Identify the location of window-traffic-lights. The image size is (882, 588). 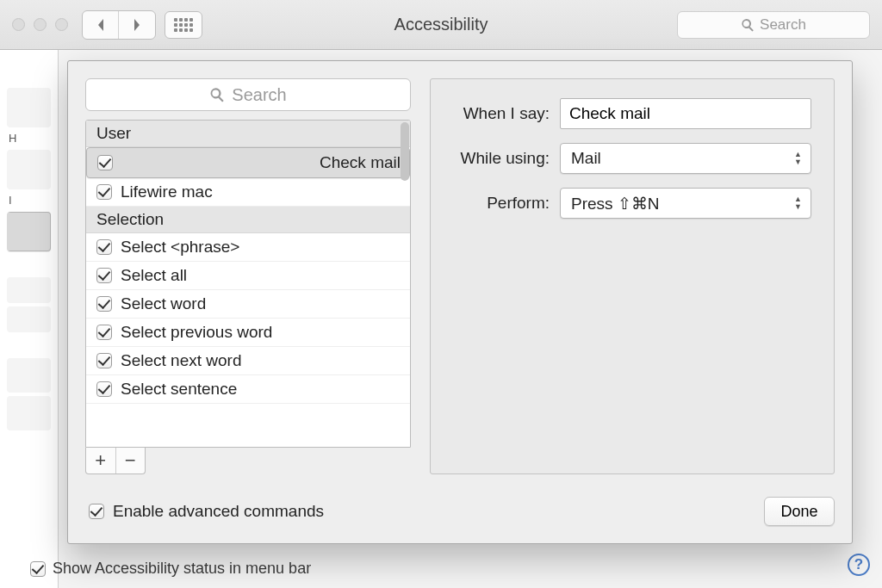
(40, 24).